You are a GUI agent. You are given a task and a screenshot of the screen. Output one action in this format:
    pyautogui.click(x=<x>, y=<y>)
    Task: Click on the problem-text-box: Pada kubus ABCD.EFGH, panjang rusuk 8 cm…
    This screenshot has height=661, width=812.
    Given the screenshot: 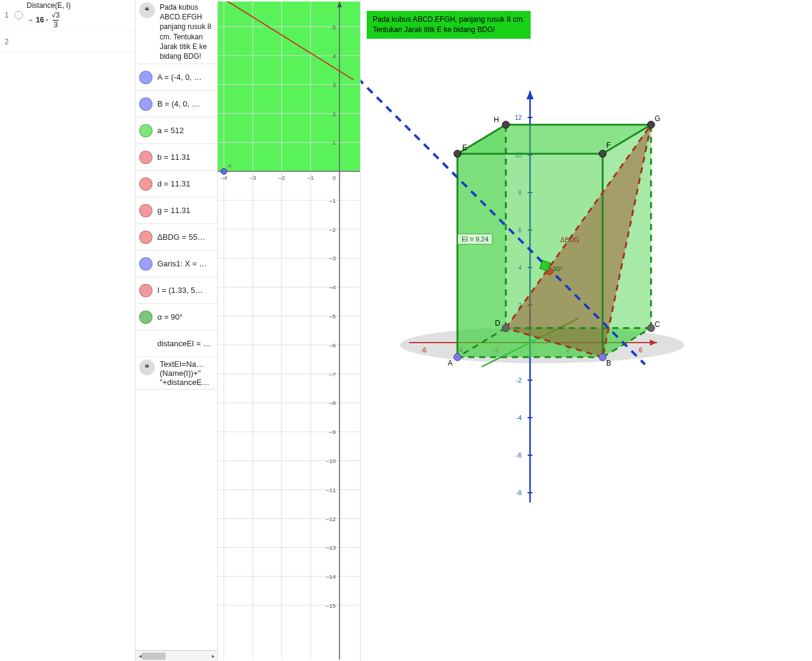 What is the action you would take?
    pyautogui.click(x=449, y=25)
    